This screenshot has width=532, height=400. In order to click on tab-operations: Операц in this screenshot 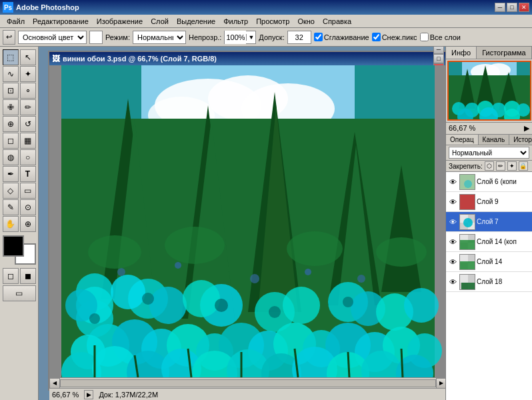, I will do `click(463, 140)`.